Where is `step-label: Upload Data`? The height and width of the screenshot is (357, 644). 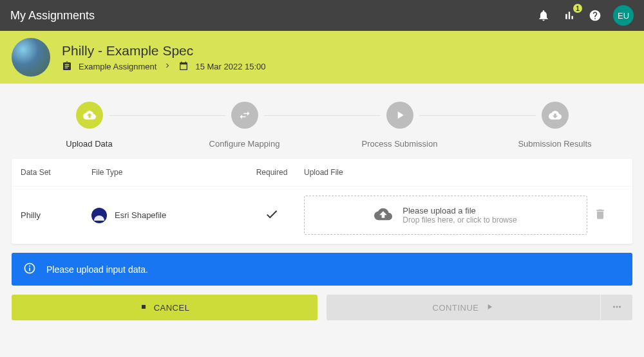 step-label: Upload Data is located at coordinates (89, 144).